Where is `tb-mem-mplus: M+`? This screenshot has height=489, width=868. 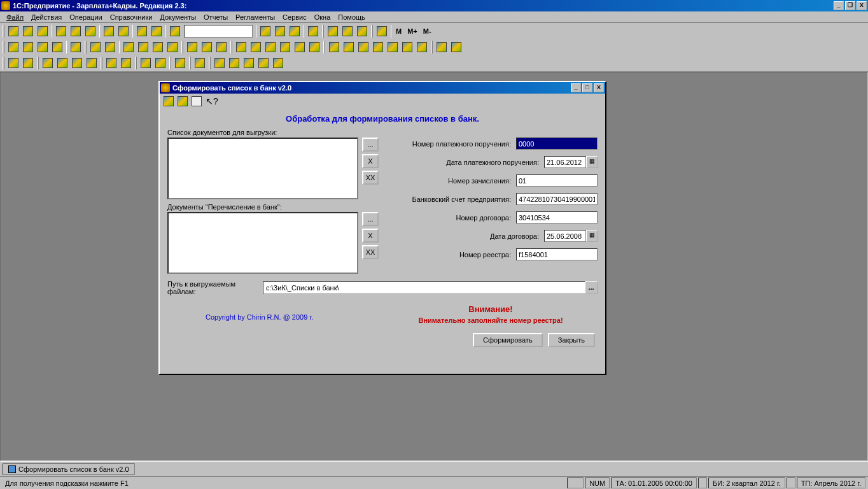
tb-mem-mplus: M+ is located at coordinates (412, 31).